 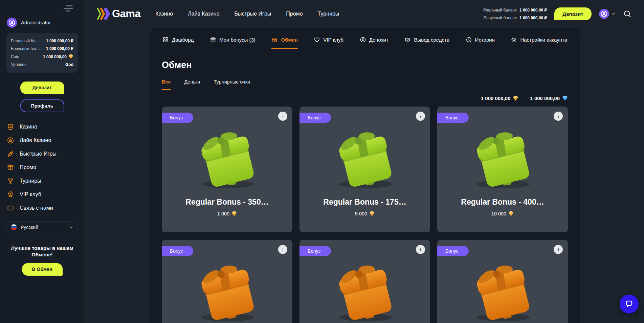 What do you see at coordinates (629, 304) in the screenshot?
I see `chat-widget-button` at bounding box center [629, 304].